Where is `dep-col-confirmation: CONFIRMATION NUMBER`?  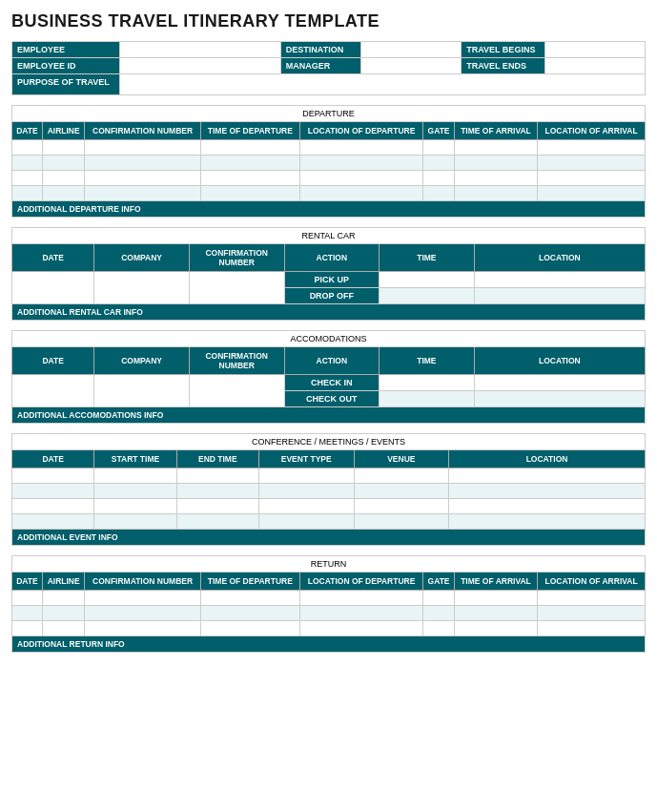 dep-col-confirmation: CONFIRMATION NUMBER is located at coordinates (143, 132).